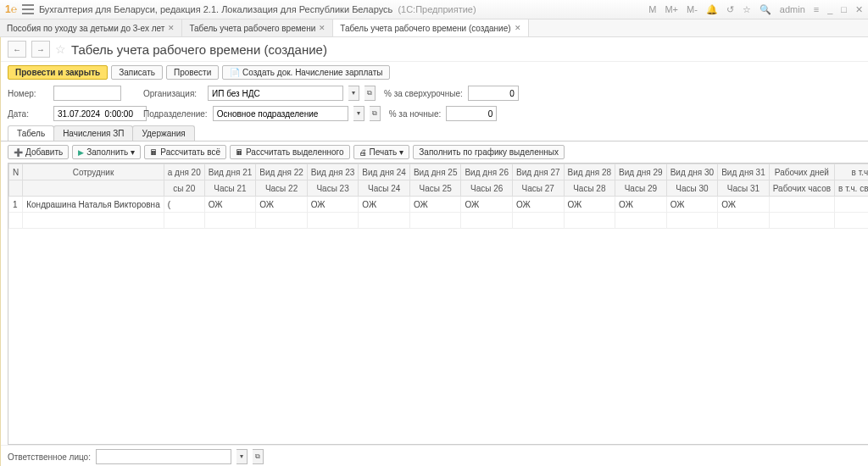 The height and width of the screenshot is (466, 868). Describe the element at coordinates (38, 153) in the screenshot. I see `add-row-button: ➕Добавить` at that location.